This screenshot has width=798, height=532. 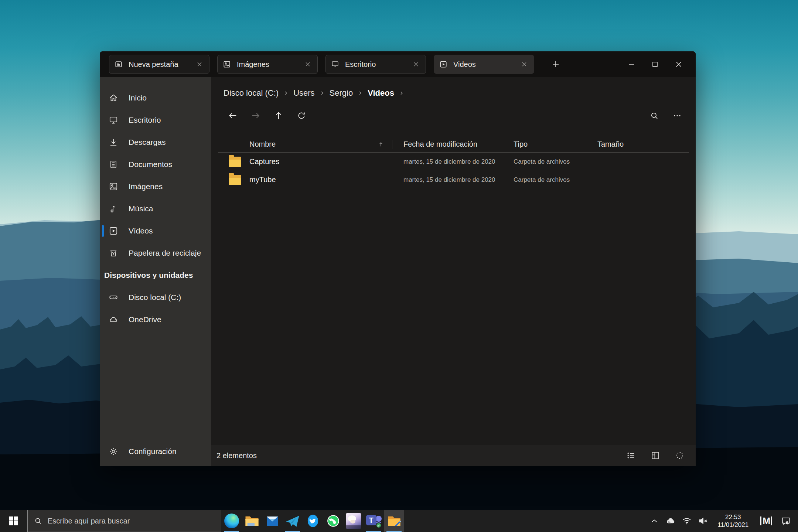 I want to click on clock-date: 11/01/2021, so click(x=733, y=525).